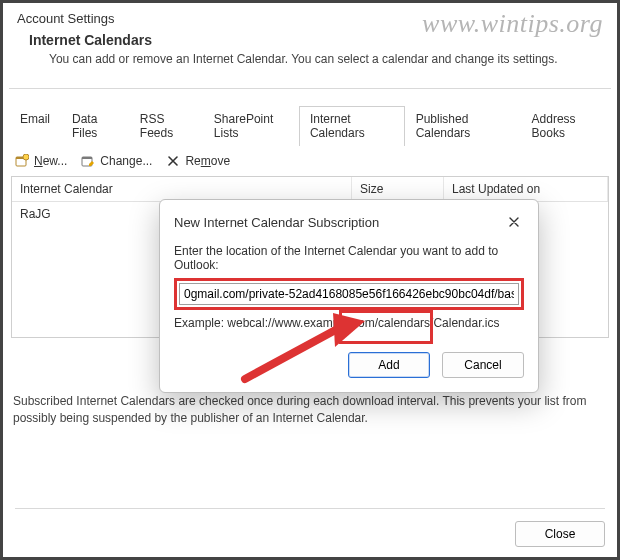  What do you see at coordinates (50, 161) in the screenshot?
I see `new-label: New...` at bounding box center [50, 161].